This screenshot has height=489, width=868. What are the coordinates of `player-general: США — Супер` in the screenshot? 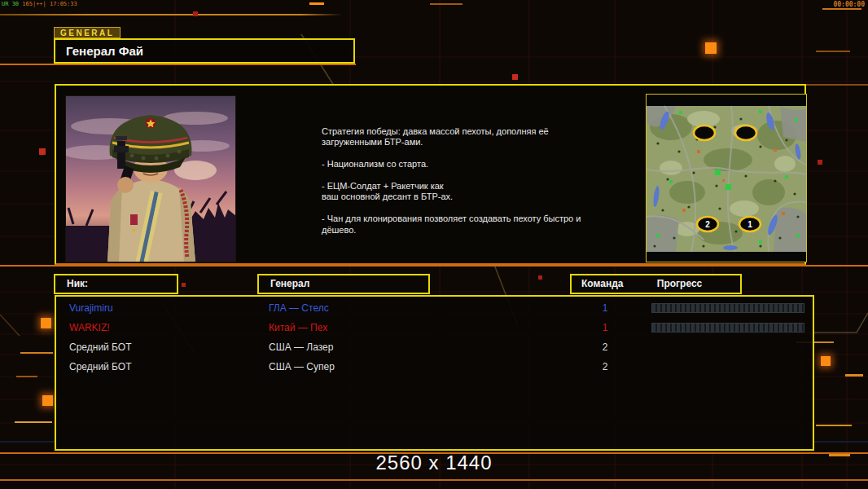 It's located at (301, 367).